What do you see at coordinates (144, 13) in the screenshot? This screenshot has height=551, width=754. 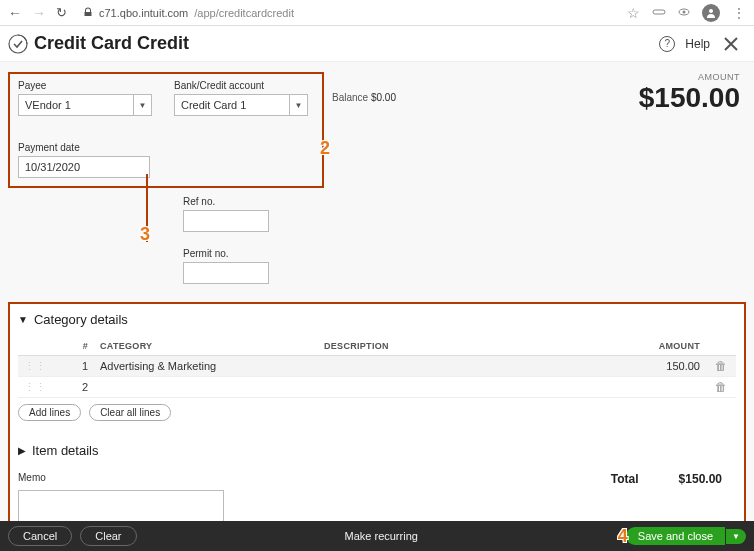 I see `url-host: c71.qbo.intuit.com` at bounding box center [144, 13].